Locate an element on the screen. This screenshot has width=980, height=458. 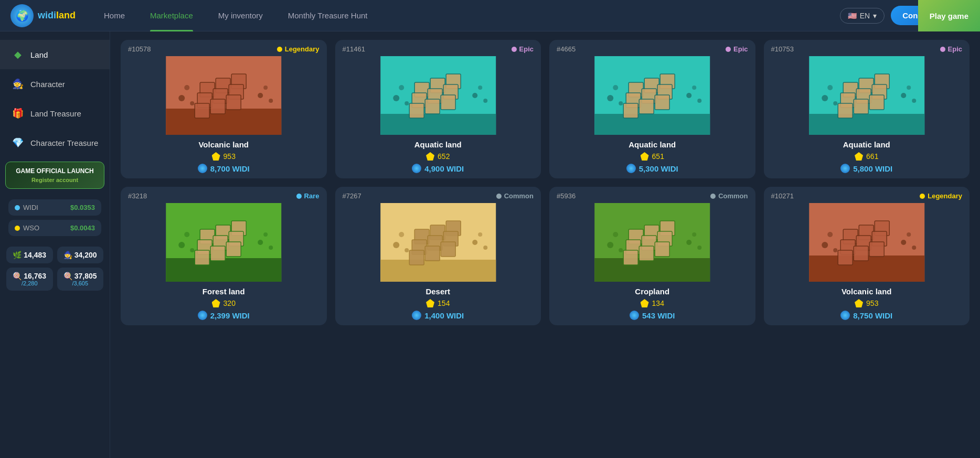
nav-monthly-treasure: Monthly Treasure Hunt is located at coordinates (328, 16).